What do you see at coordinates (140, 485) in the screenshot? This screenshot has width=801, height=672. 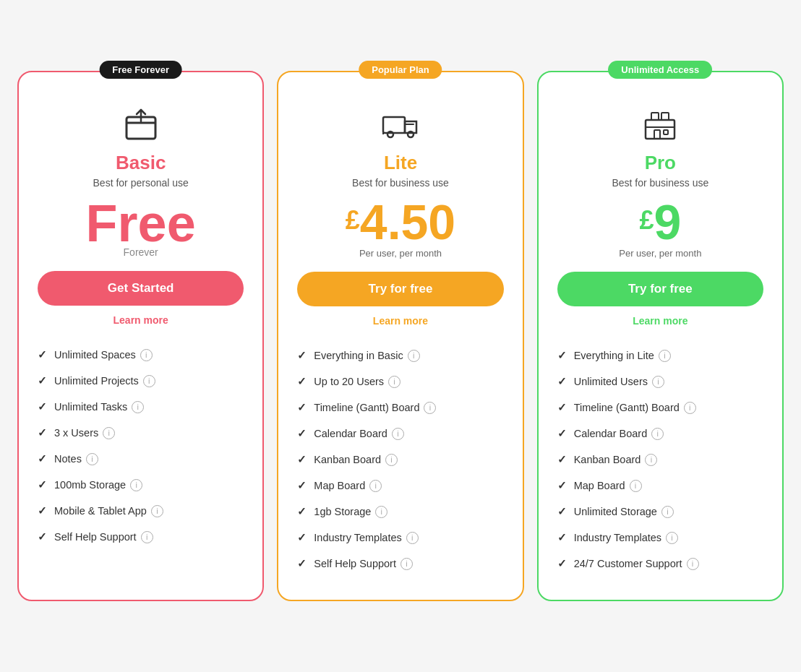 I see `list-item: ✓100mb Storagei` at bounding box center [140, 485].